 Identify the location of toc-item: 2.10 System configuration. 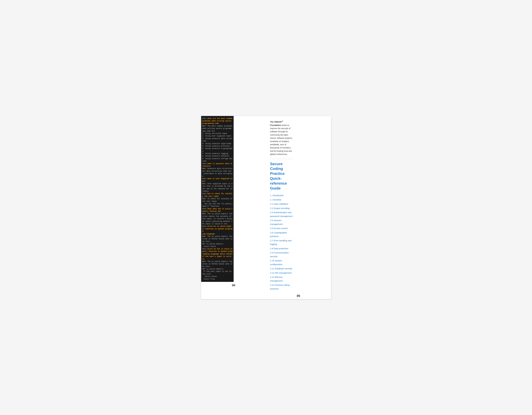
(282, 262).